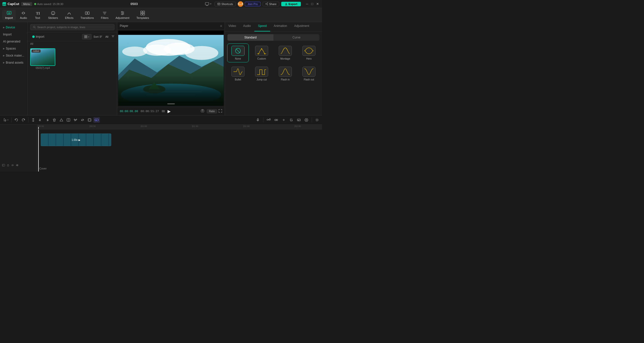 This screenshot has height=343, width=644. What do you see at coordinates (317, 120) in the screenshot?
I see `timeline-settings-button` at bounding box center [317, 120].